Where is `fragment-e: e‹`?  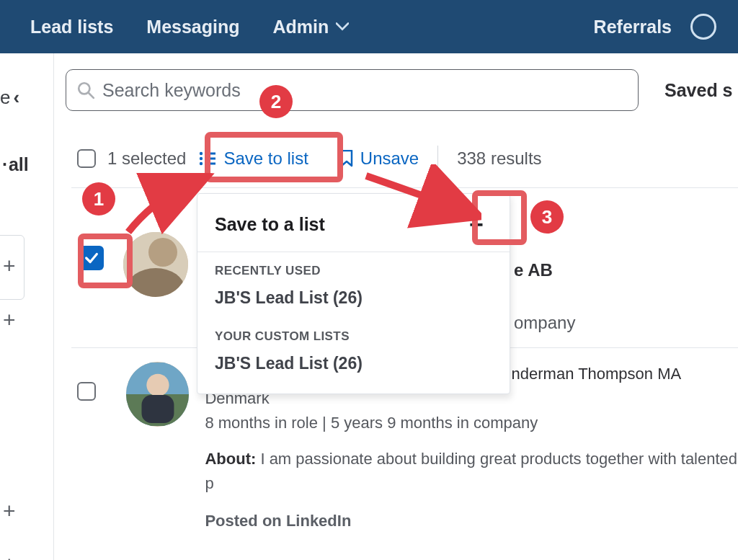 fragment-e: e‹ is located at coordinates (10, 98).